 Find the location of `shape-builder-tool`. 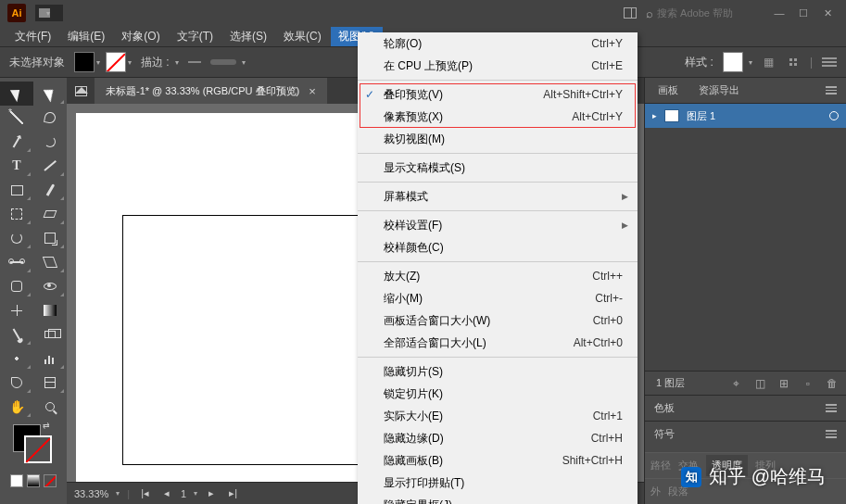

shape-builder-tool is located at coordinates (17, 286).